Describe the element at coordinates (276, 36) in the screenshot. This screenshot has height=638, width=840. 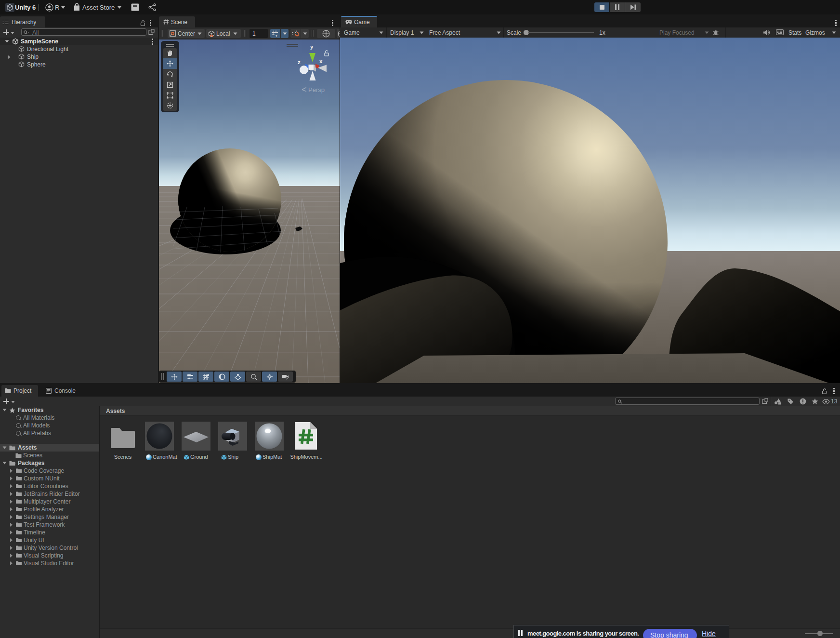
I see `svg-text: Y` at that location.